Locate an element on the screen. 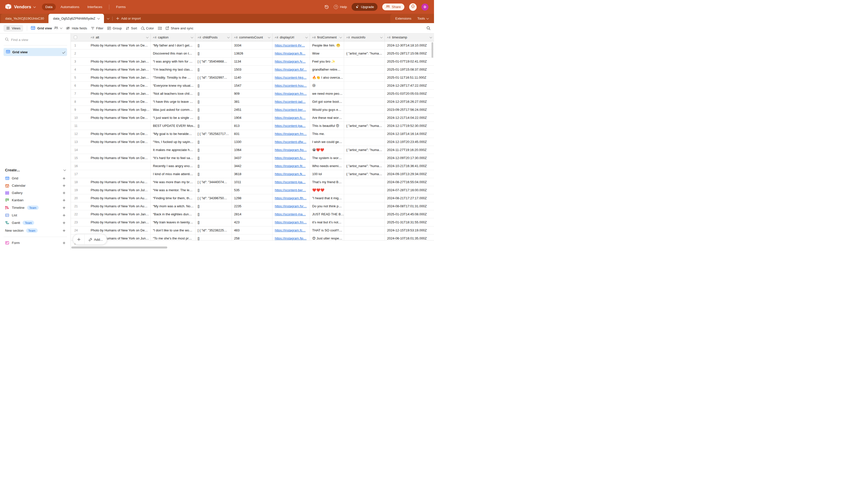 The image size is (868, 499). cell-commentsCount: 381 is located at coordinates (252, 101).